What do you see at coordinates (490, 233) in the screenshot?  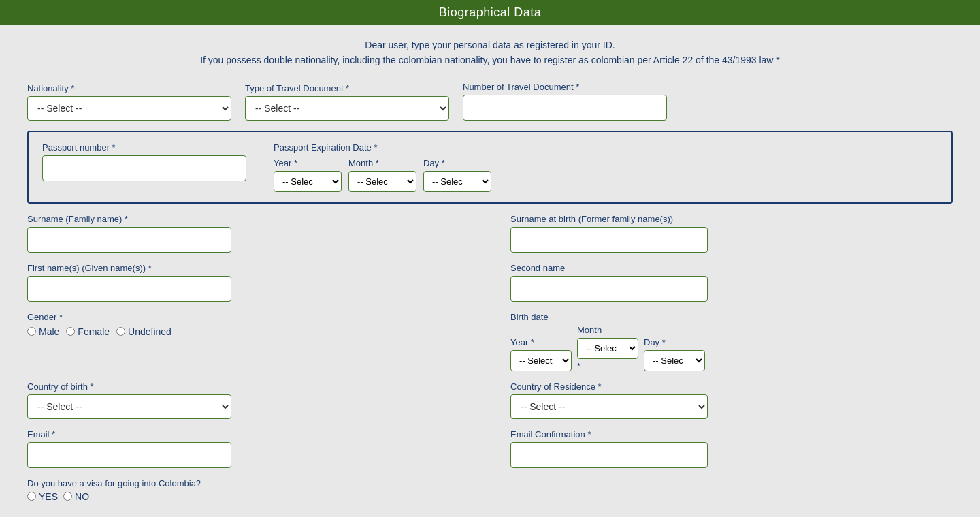 I see `surname-row: Surname (Family name) * Surname at birth…` at bounding box center [490, 233].